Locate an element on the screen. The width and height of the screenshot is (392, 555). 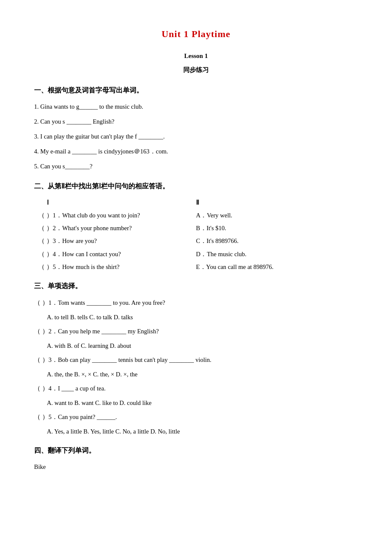
match-left-5: （ ）5．How much is the shirt? is located at coordinates (115, 267).